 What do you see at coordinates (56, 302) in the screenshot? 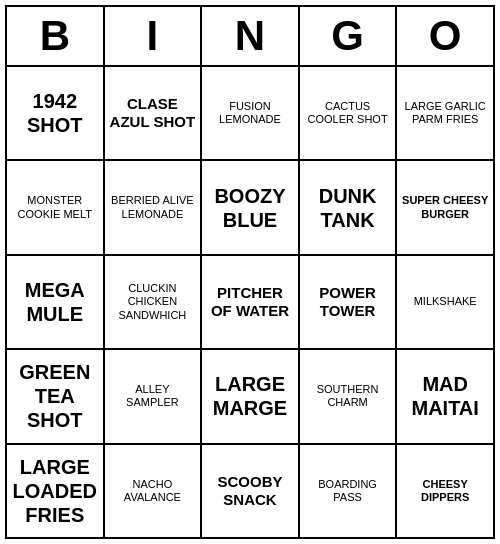
I see `bingo-cell-2-0: MEGA MULE` at bounding box center [56, 302].